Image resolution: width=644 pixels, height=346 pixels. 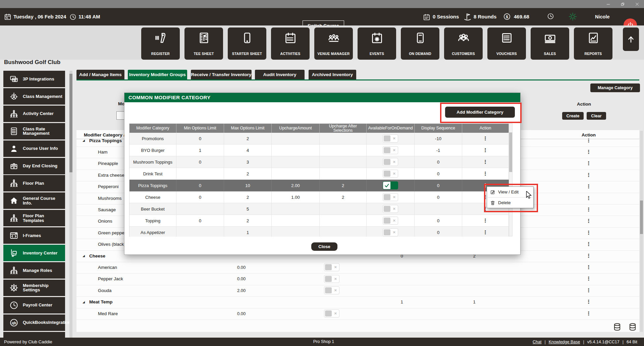 What do you see at coordinates (319, 209) in the screenshot?
I see `modifier-row-beer-bucket: Beer Bucket5×⋮` at bounding box center [319, 209].